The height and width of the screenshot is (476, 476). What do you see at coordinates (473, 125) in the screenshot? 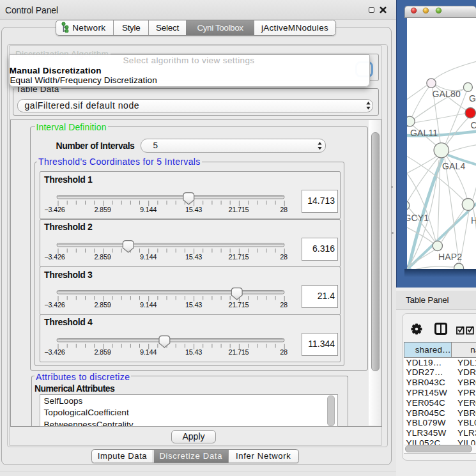
I see `svg-text: CD` at bounding box center [473, 125].